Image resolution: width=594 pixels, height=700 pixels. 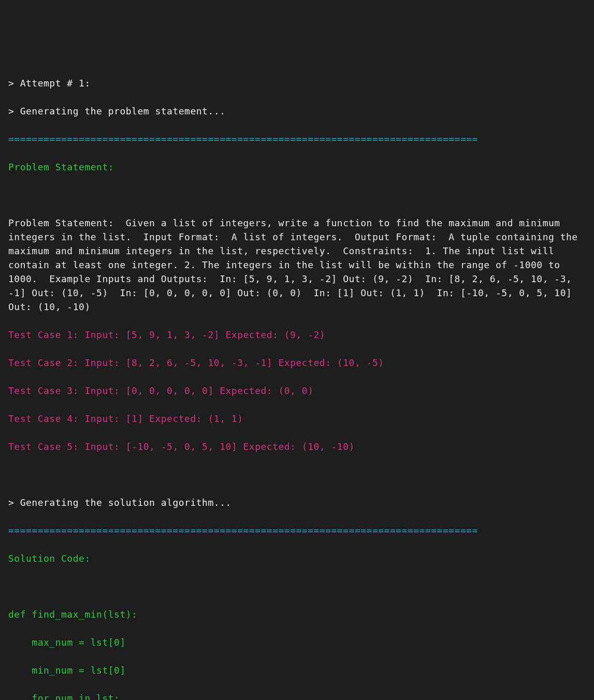 I want to click on solution-code-line: min_num = lst[0], so click(x=297, y=670).